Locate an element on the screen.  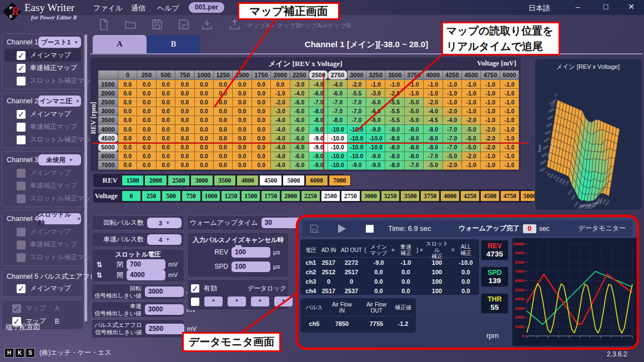
rev-axis-cell: 5000 is located at coordinates (294, 180).